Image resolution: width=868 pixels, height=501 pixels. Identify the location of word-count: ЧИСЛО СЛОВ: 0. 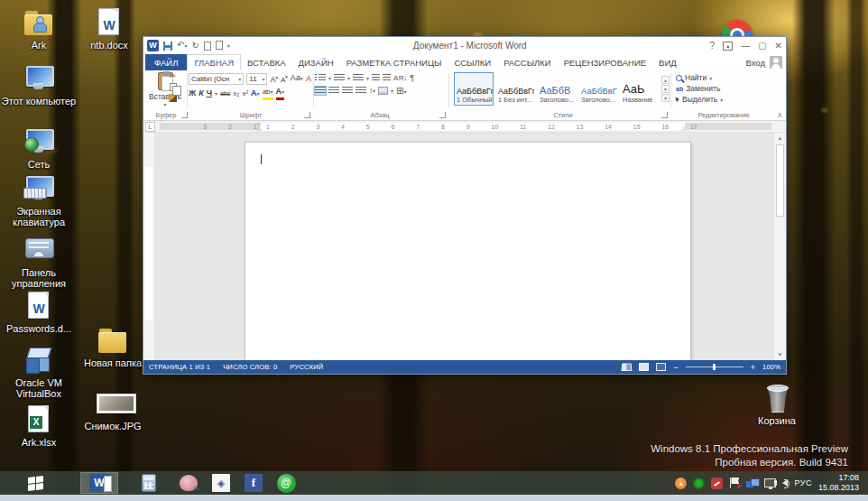
(250, 366).